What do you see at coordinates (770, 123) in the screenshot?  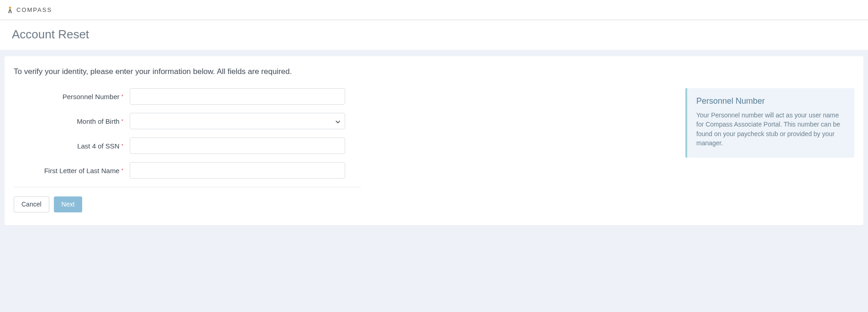 I see `info-panel: Personnel Number Your Personnel number w…` at bounding box center [770, 123].